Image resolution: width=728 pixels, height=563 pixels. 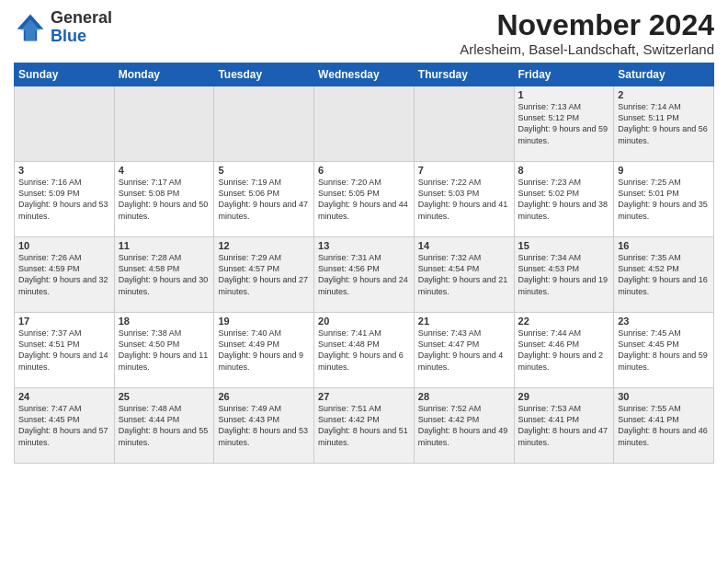 What do you see at coordinates (564, 124) in the screenshot?
I see `table-row: 1Sunrise: 7:13 AM Sunset: 5:12 PM Daylig…` at bounding box center [564, 124].